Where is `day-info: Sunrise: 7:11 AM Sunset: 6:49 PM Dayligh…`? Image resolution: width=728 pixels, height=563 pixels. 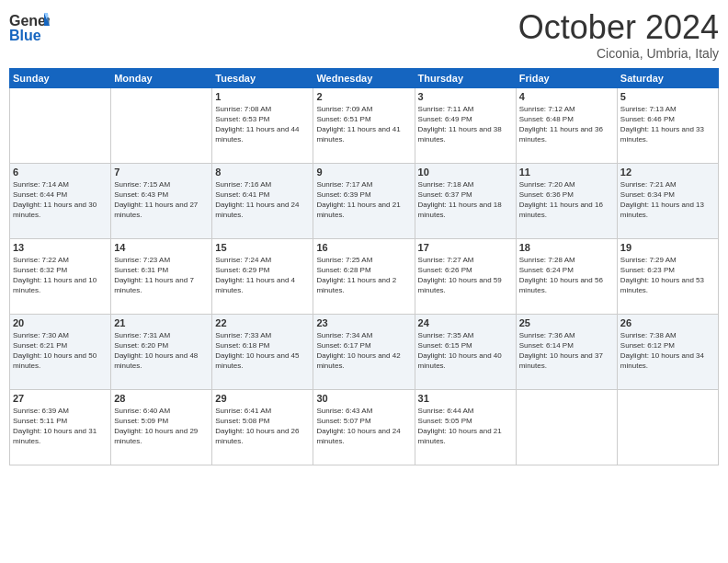 day-info: Sunrise: 7:11 AM Sunset: 6:49 PM Dayligh… is located at coordinates (465, 125).